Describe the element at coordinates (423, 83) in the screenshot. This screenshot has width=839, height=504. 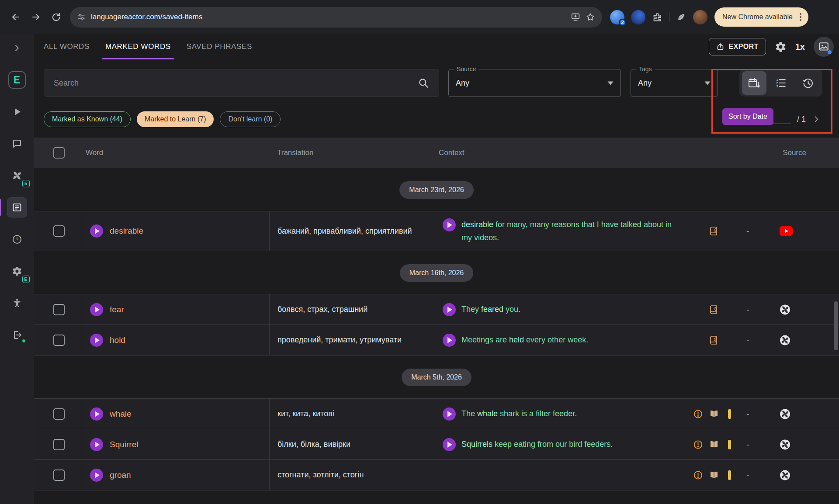
I see `search-icon` at that location.